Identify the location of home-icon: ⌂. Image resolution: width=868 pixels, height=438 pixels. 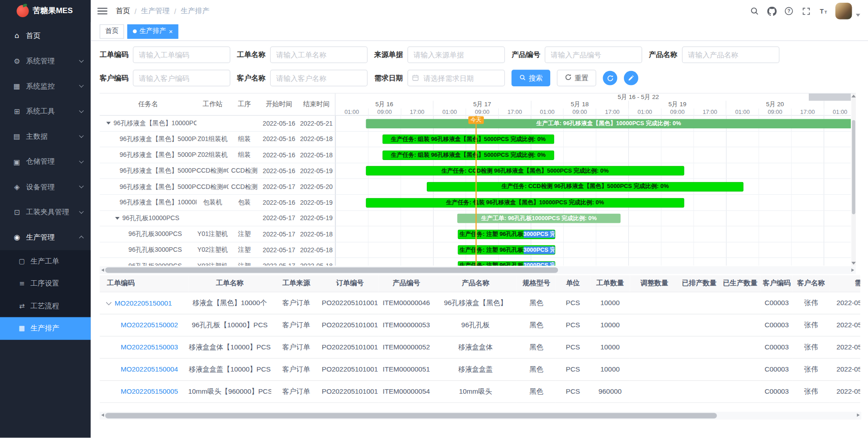
(17, 36).